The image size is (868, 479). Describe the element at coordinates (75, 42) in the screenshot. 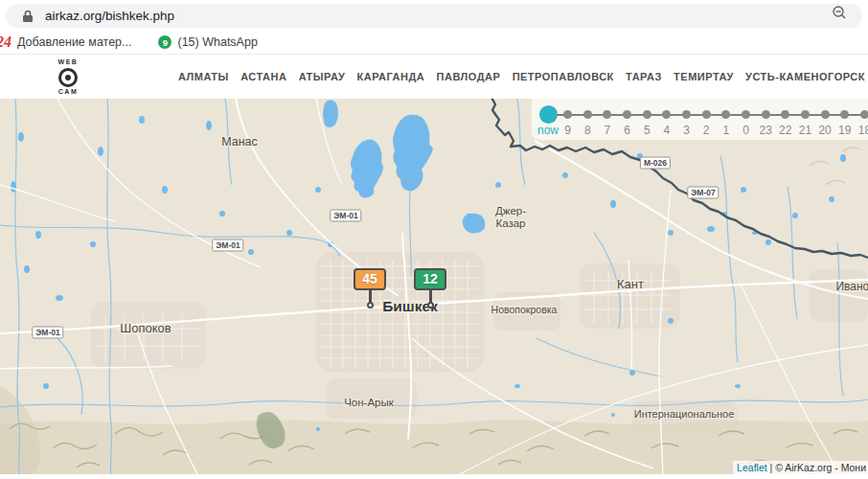

I see `bookmark-label: Добавление матер...` at that location.